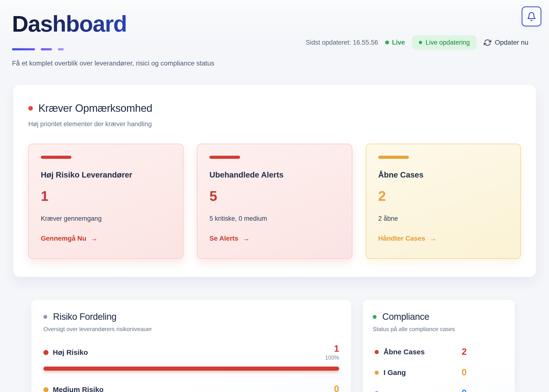 This screenshot has width=549, height=392. What do you see at coordinates (439, 317) in the screenshot?
I see `compliance-panel-header: Compliance` at bounding box center [439, 317].